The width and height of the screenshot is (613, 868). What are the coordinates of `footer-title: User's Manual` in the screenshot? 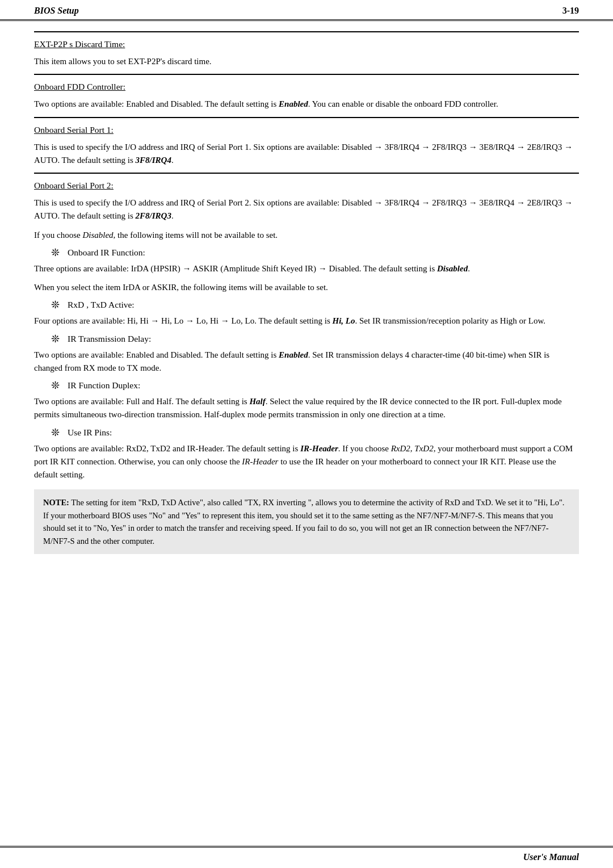 It's located at (551, 857).